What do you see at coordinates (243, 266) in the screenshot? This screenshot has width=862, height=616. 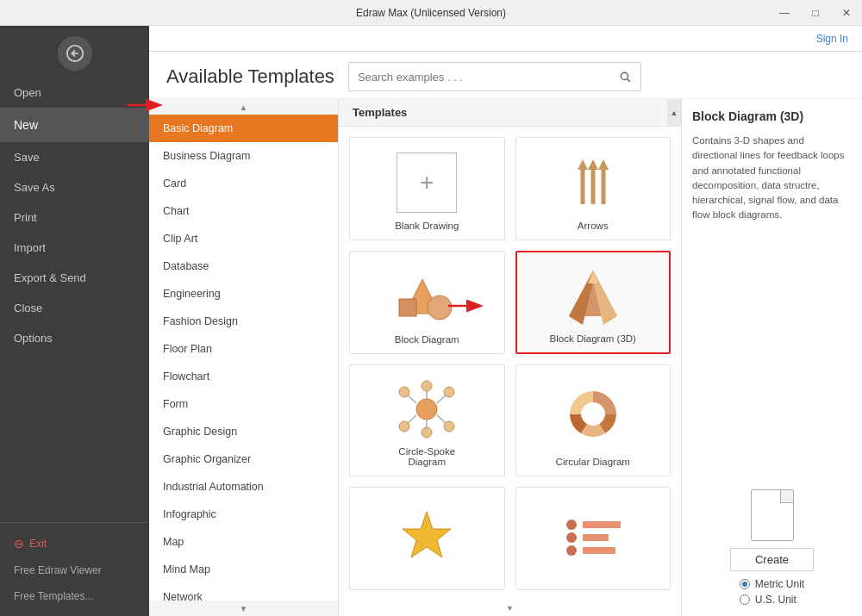 I see `category-item-database: Database` at bounding box center [243, 266].